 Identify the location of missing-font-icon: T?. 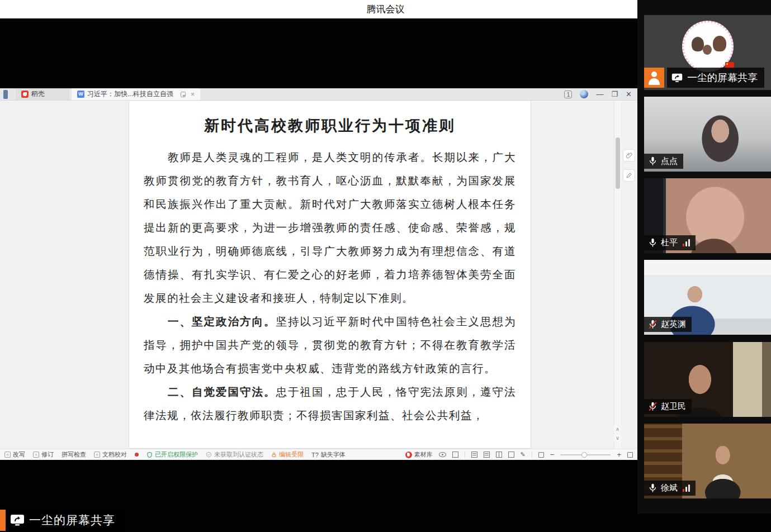
(315, 455).